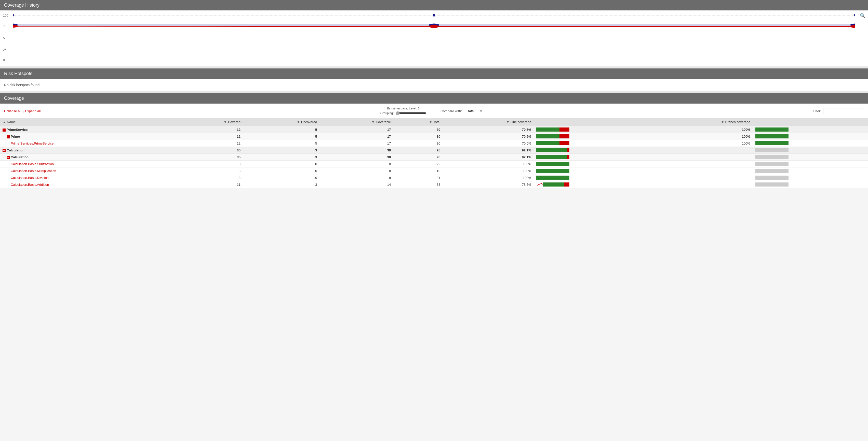 The height and width of the screenshot is (441, 868). Describe the element at coordinates (210, 137) in the screenshot. I see `covered-cell: 12` at that location.